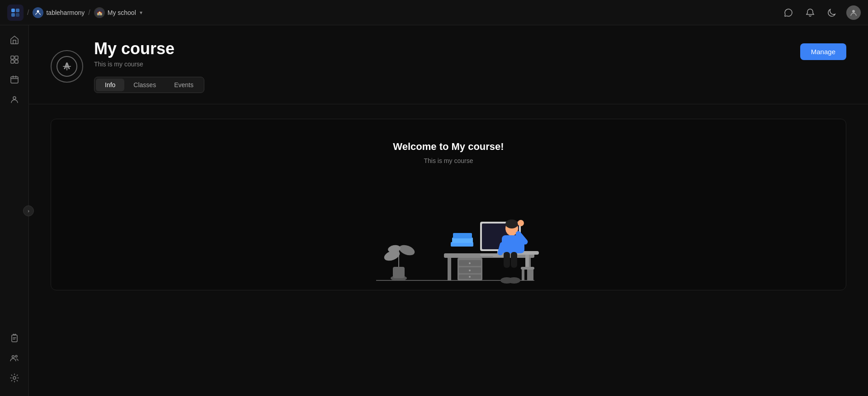  What do you see at coordinates (149, 85) in the screenshot?
I see `course-tabs: Info Classes Events` at bounding box center [149, 85].